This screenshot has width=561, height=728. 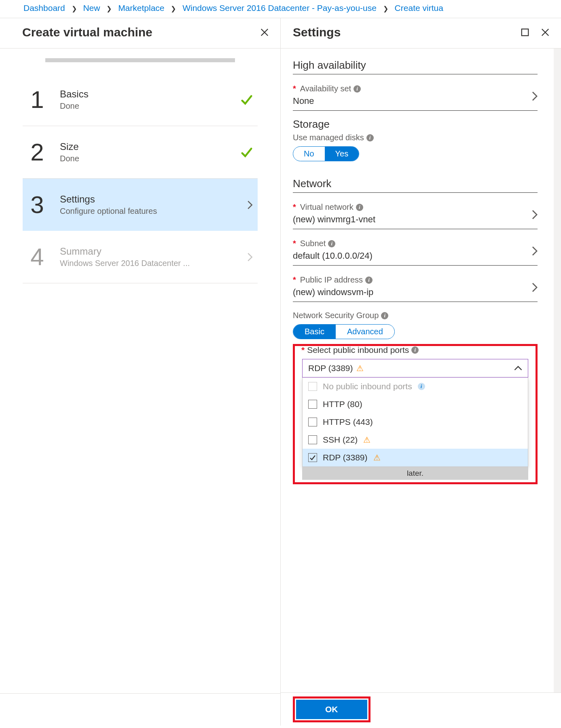 I want to click on ports-label: Select public inbound ports, so click(x=358, y=350).